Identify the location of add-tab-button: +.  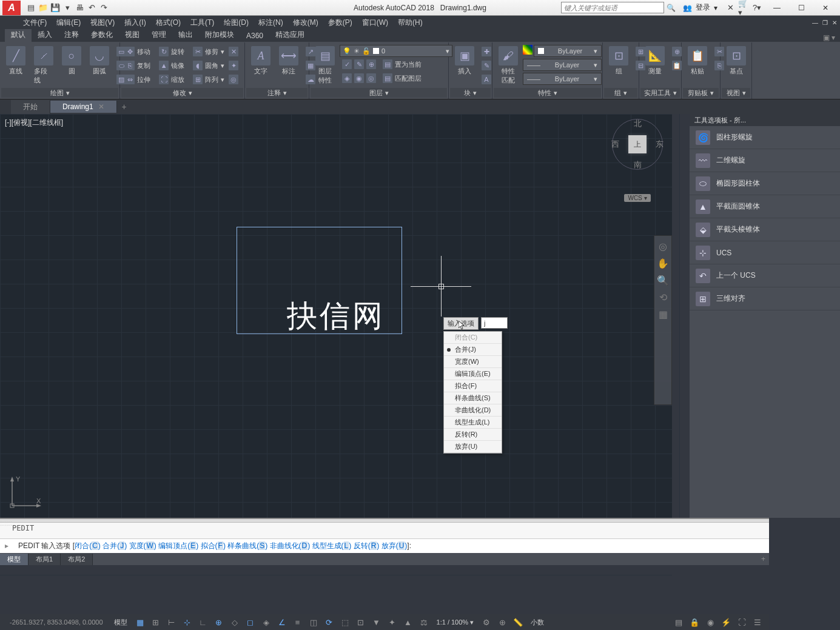
(124, 107).